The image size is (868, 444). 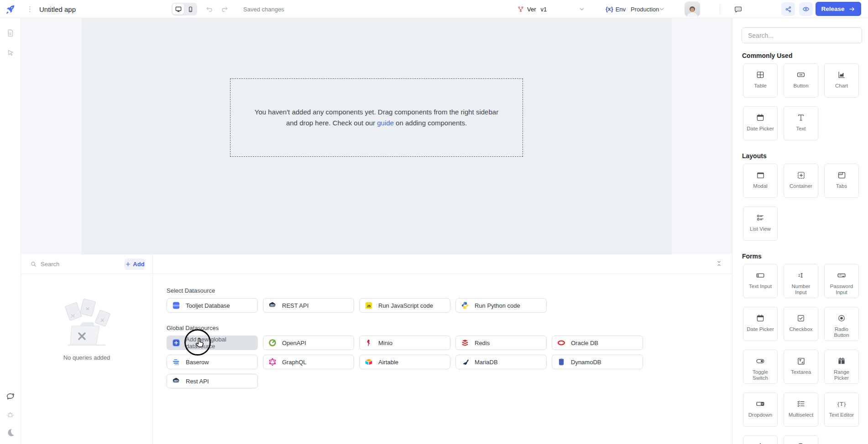 I want to click on datasource-run-javascript-code-button: JSRun JavaScript code, so click(x=405, y=305).